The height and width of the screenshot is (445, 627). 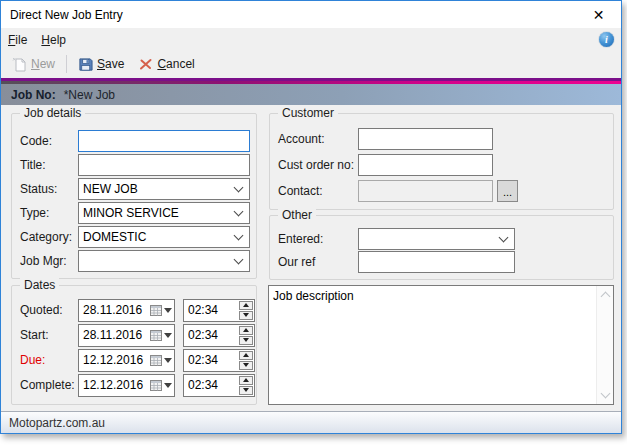 I want to click on code-row: Code:, so click(x=135, y=141).